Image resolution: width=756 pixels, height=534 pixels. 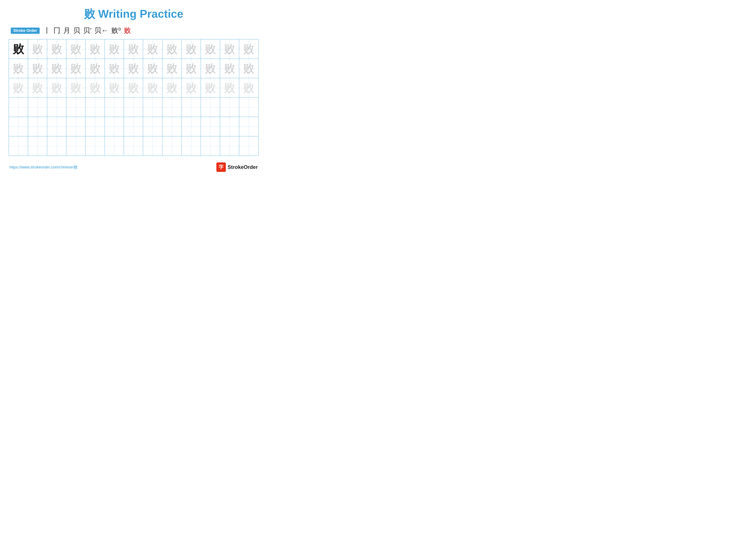 What do you see at coordinates (134, 146) in the screenshot?
I see `cell-r6-c7` at bounding box center [134, 146].